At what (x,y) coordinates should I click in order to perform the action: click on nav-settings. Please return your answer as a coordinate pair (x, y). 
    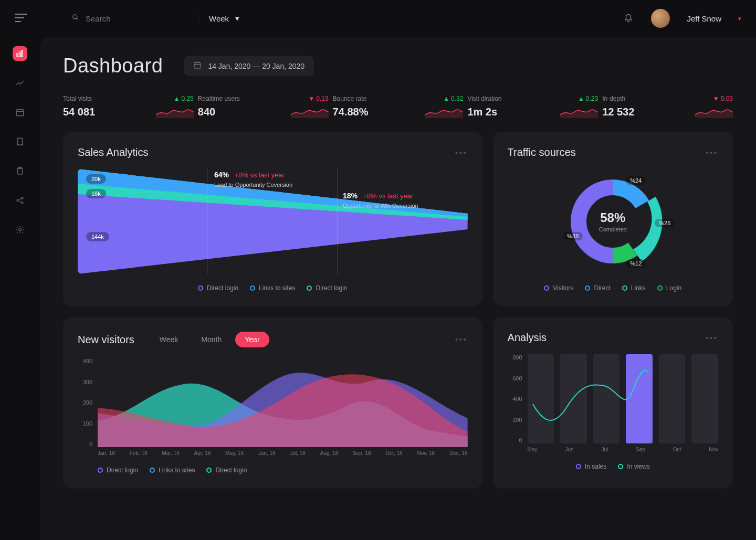
    Looking at the image, I should click on (20, 230).